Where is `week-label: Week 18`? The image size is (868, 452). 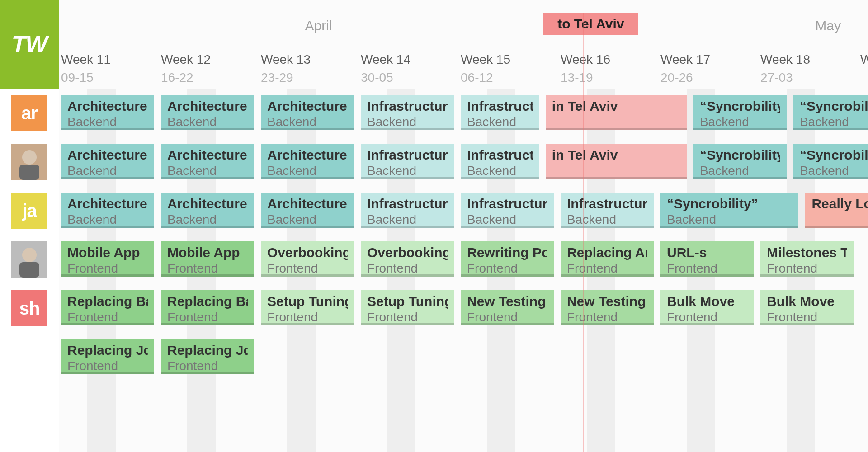 week-label: Week 18 is located at coordinates (810, 60).